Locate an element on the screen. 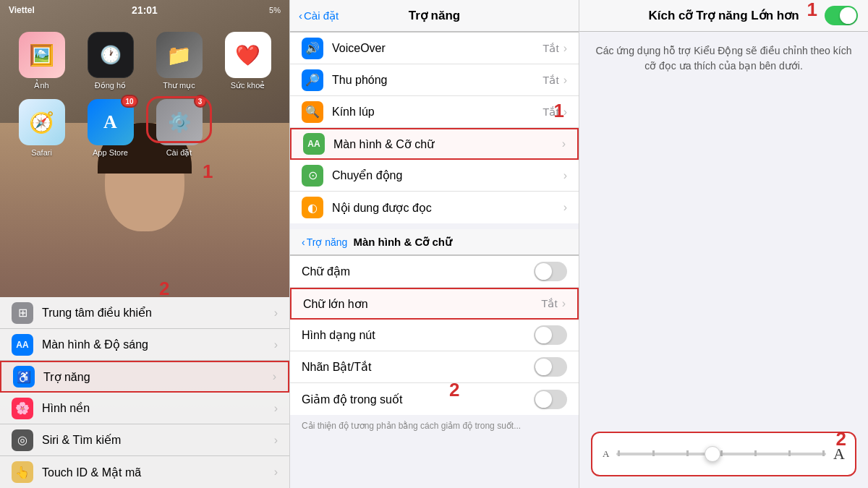 This screenshot has height=488, width=868. step1-home: 1 is located at coordinates (208, 172).